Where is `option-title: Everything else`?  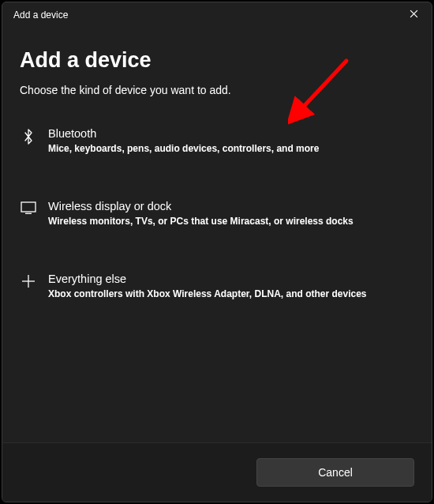
option-title: Everything else is located at coordinates (208, 280).